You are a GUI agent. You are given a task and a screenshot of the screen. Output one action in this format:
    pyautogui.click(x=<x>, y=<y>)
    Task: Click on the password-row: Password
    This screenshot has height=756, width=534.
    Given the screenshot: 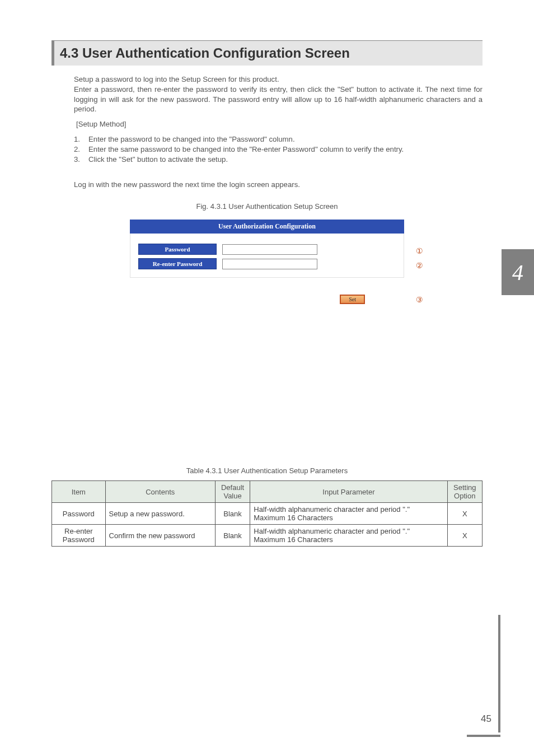 What is the action you would take?
    pyautogui.click(x=267, y=249)
    